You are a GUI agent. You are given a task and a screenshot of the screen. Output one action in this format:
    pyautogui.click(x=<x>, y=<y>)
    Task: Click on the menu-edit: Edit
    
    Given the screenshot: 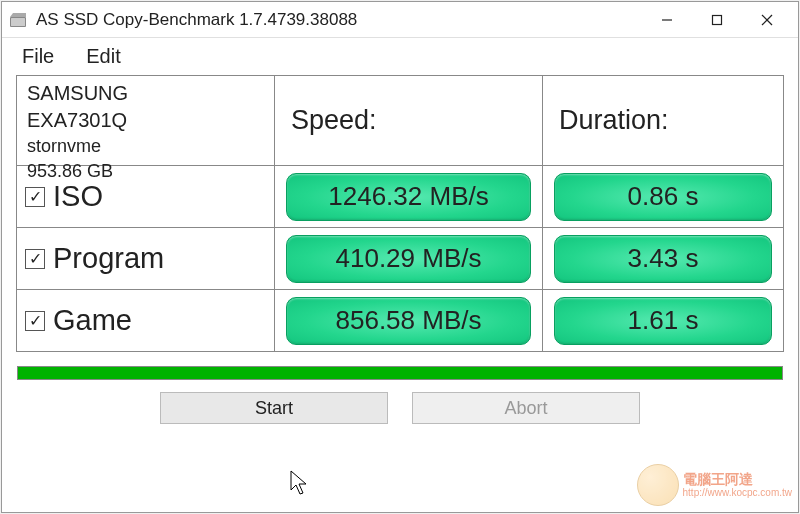 What is the action you would take?
    pyautogui.click(x=103, y=56)
    